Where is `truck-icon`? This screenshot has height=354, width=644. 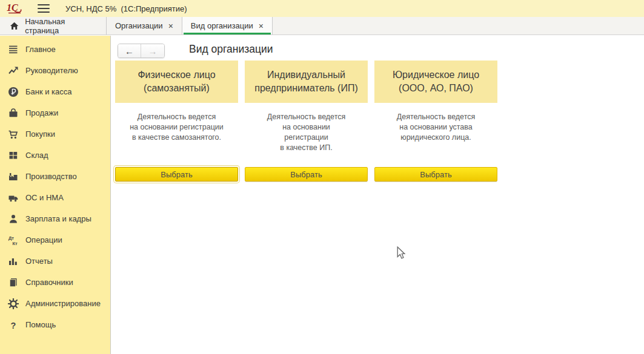 truck-icon is located at coordinates (13, 198).